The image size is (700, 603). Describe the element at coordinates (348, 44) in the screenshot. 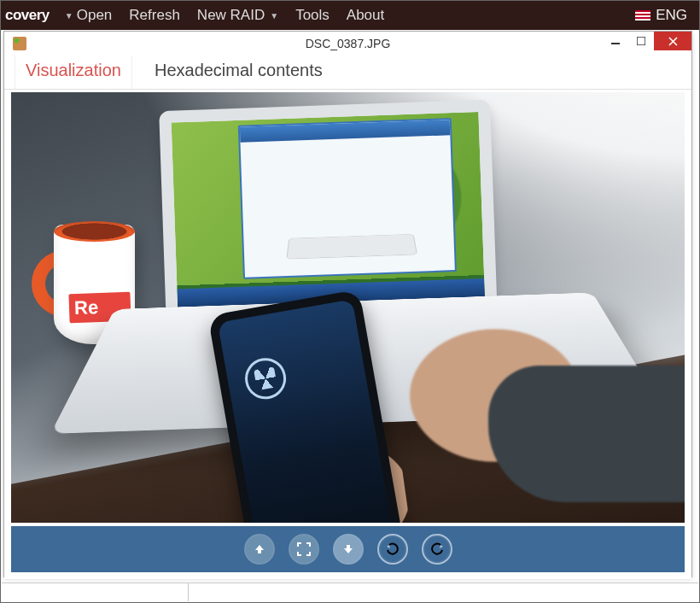

I see `window-title: DSC_0387.JPG` at that location.